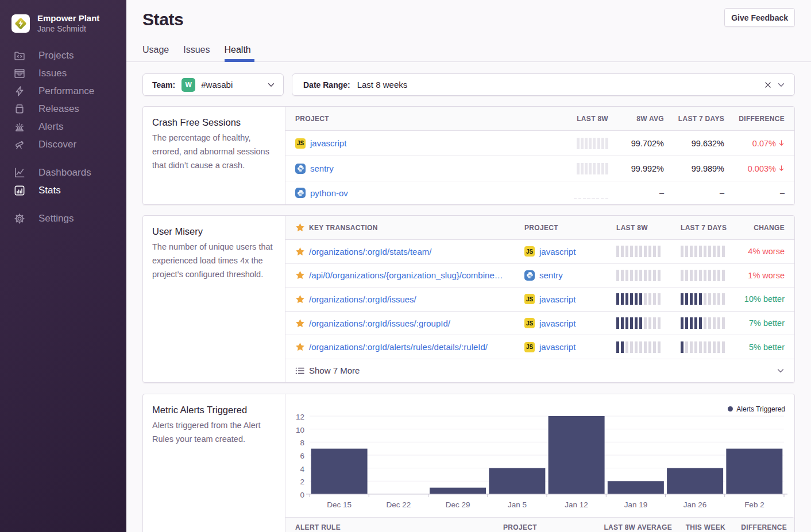 The width and height of the screenshot is (811, 532). I want to click on svg-text: Dec 22, so click(399, 504).